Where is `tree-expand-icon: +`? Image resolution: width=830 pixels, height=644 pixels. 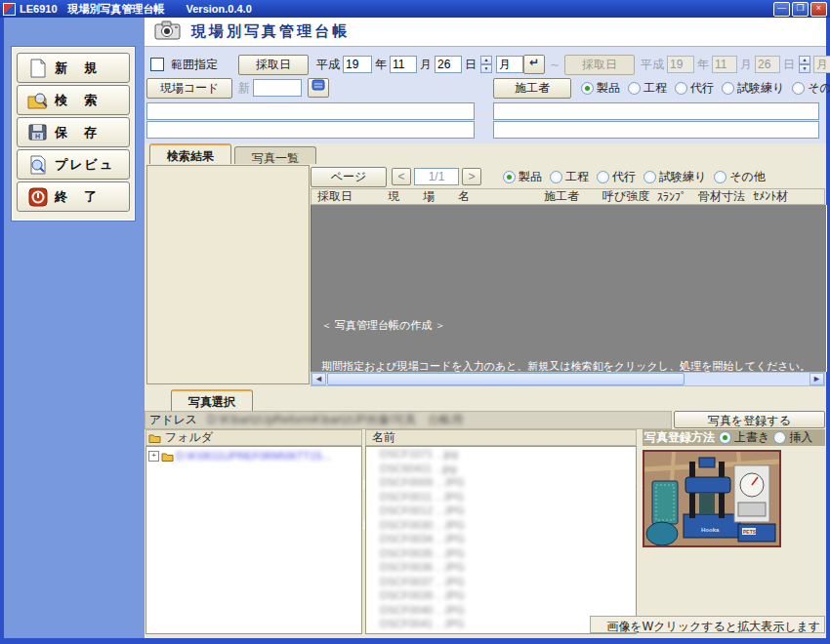
tree-expand-icon: + is located at coordinates (154, 457).